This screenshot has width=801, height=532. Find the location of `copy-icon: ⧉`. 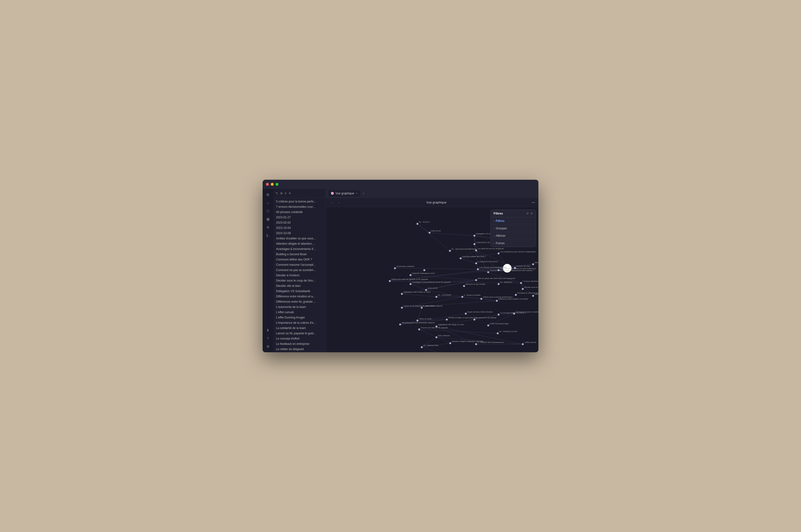

copy-icon: ⧉ is located at coordinates (268, 227).